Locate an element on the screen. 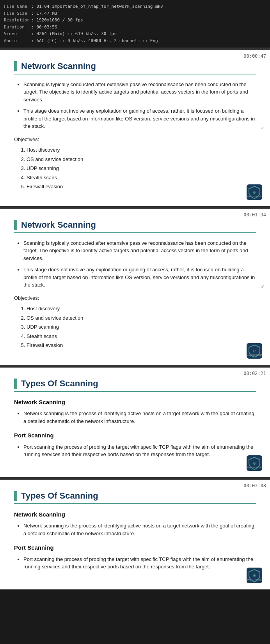  timestamp-2: 00:02:21 is located at coordinates (255, 373).